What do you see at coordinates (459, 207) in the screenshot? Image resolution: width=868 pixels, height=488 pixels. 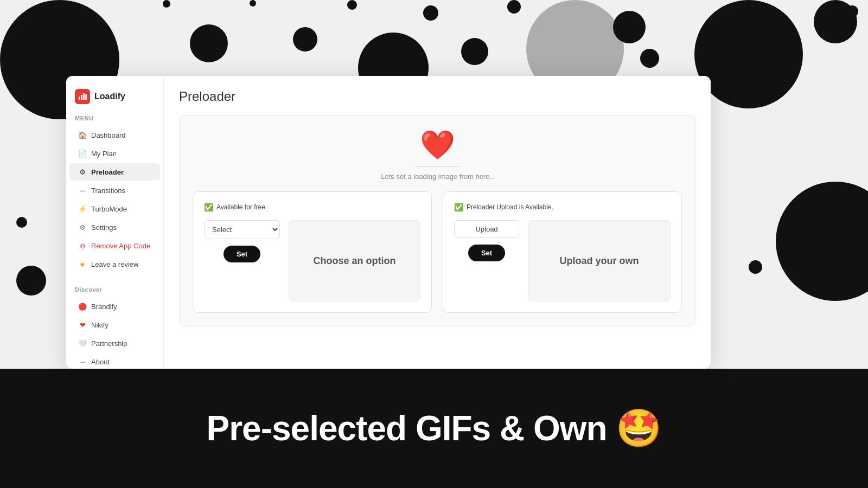 I see `upload-check-icon: ✅` at bounding box center [459, 207].